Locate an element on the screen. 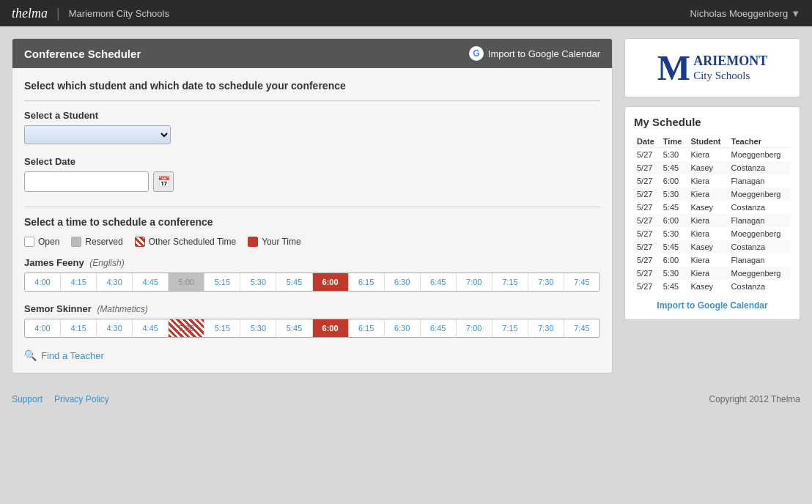 This screenshot has height=504, width=812. logo-letter: M is located at coordinates (674, 67).